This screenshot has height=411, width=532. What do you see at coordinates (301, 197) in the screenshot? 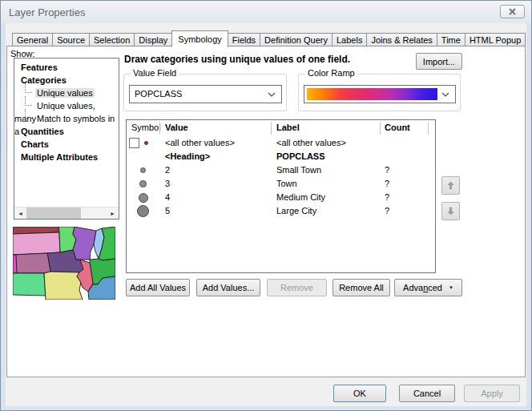
I see `row-label: Medium City` at bounding box center [301, 197].